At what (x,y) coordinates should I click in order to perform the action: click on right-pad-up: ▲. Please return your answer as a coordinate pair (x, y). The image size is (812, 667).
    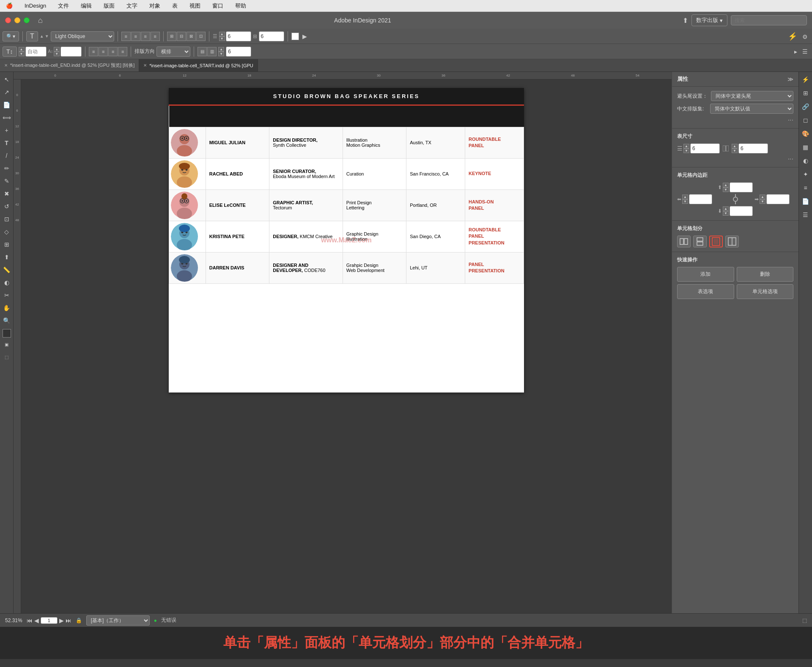
    Looking at the image, I should click on (763, 197).